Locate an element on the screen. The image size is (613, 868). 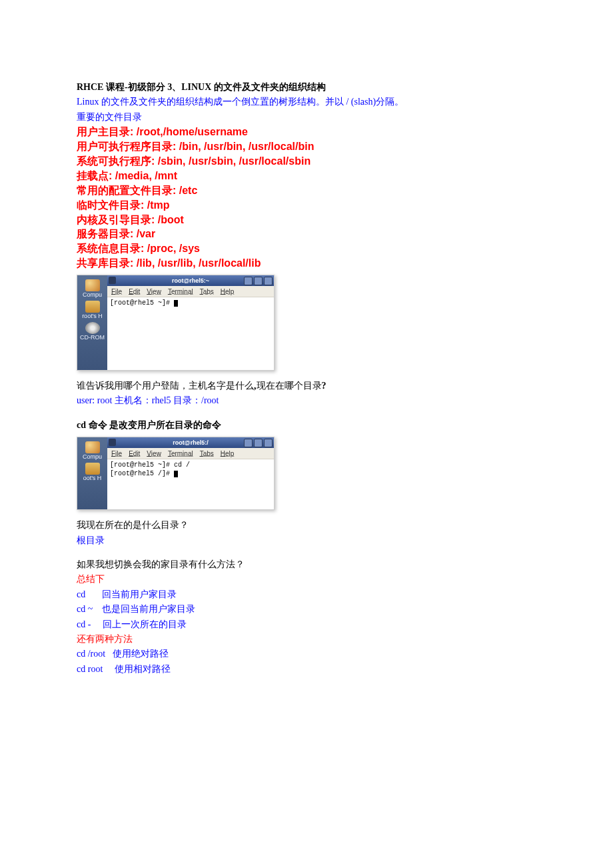
desktop-strip: Compuoot's H is located at coordinates (92, 473).